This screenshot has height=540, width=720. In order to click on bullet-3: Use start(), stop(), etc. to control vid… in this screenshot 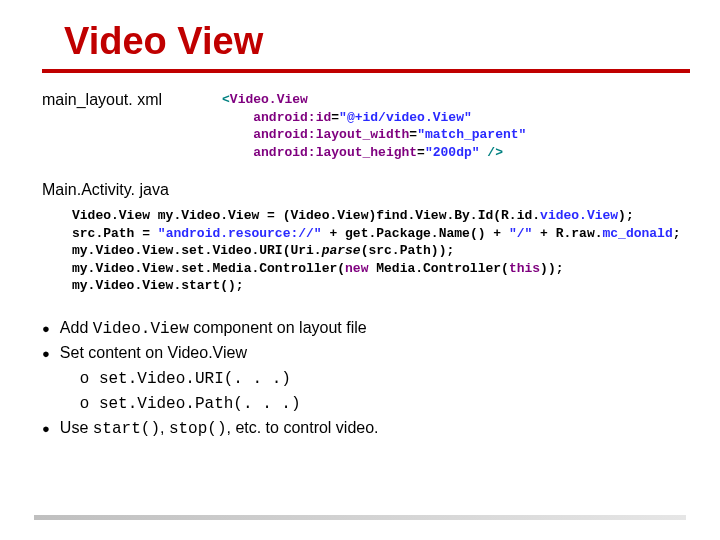, I will do `click(366, 428)`.